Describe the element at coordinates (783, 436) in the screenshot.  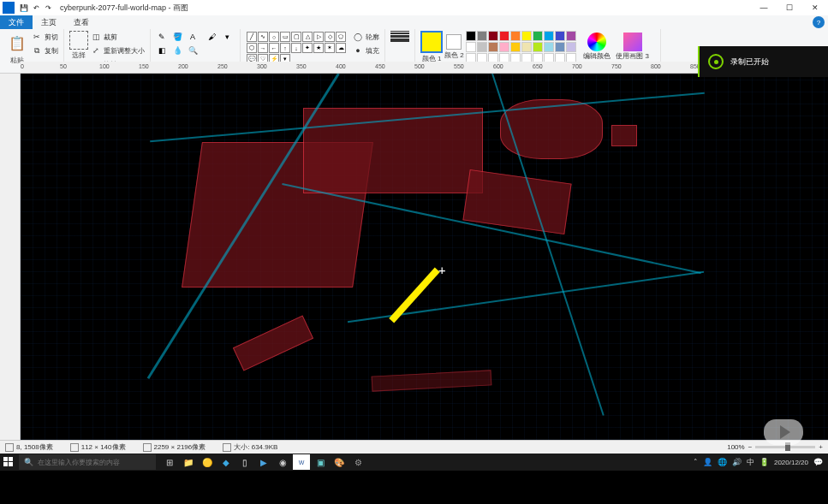
I see `video-play-overlay` at that location.